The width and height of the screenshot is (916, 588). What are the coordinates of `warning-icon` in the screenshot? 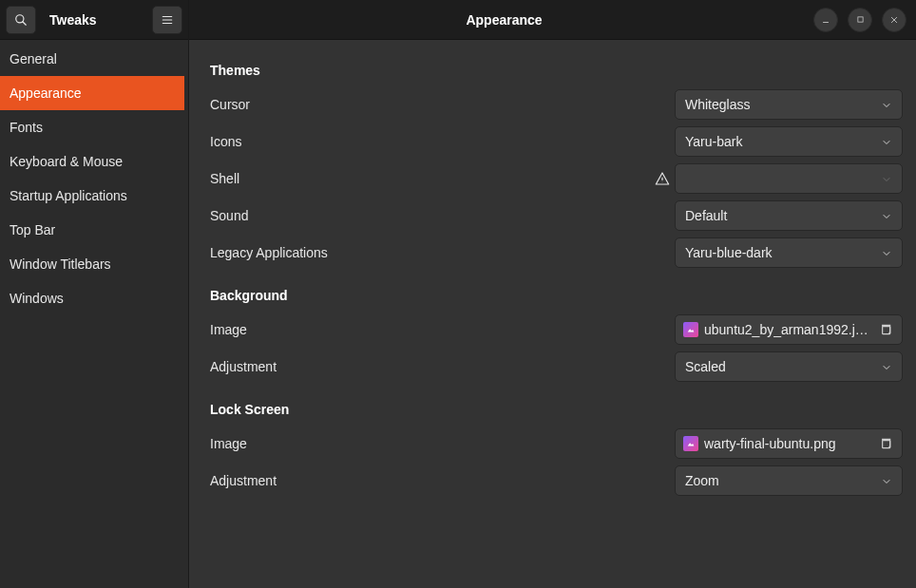 It's located at (662, 179).